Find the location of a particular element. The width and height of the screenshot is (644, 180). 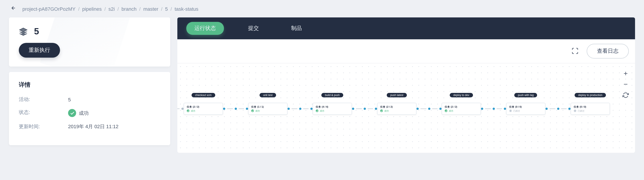

fullscreen-icon is located at coordinates (576, 51).